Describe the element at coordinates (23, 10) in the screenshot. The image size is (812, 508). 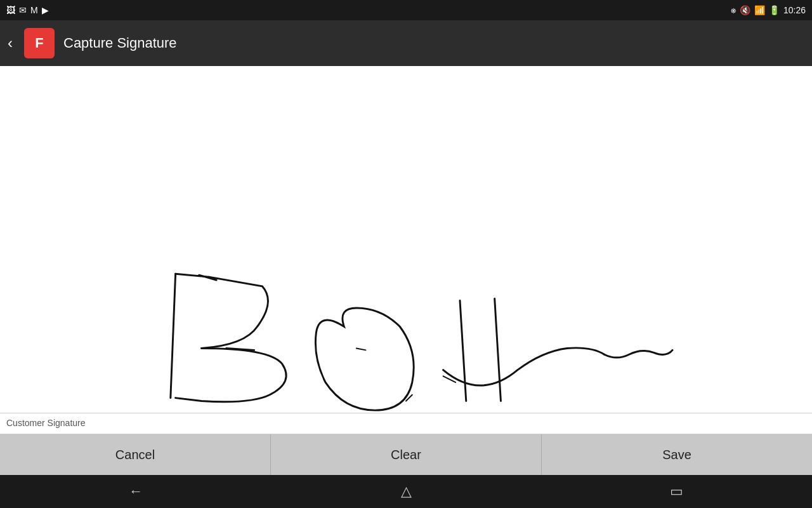
I see `email-icon: ✉` at that location.